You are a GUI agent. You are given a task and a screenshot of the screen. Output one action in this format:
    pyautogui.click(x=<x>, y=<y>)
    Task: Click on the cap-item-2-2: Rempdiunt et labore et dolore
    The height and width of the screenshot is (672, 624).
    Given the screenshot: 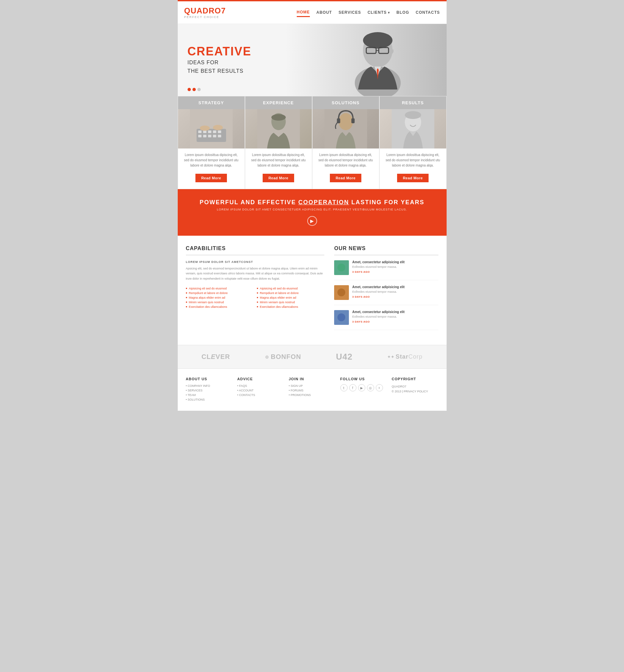 What is the action you would take?
    pyautogui.click(x=290, y=293)
    